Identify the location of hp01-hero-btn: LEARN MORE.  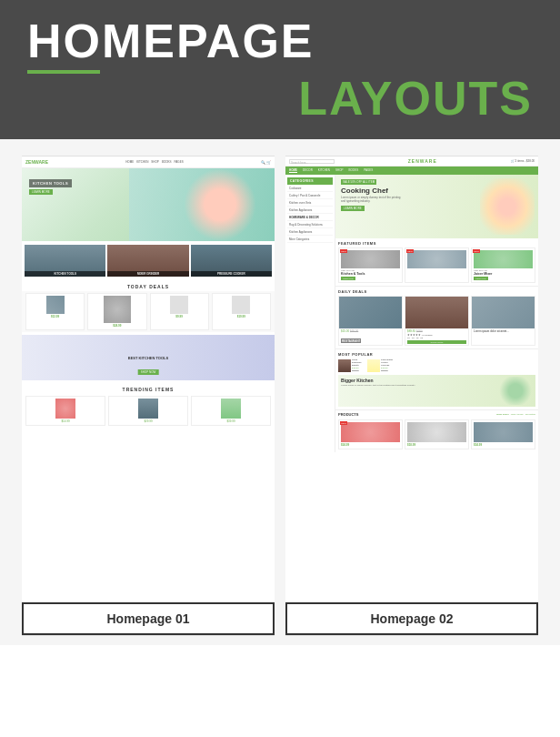
(41, 192).